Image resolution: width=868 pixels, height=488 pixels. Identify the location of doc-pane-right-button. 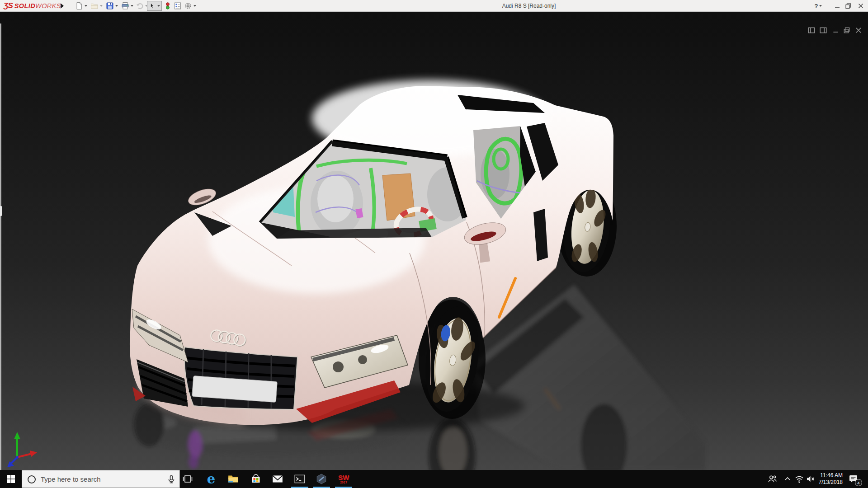
(823, 30).